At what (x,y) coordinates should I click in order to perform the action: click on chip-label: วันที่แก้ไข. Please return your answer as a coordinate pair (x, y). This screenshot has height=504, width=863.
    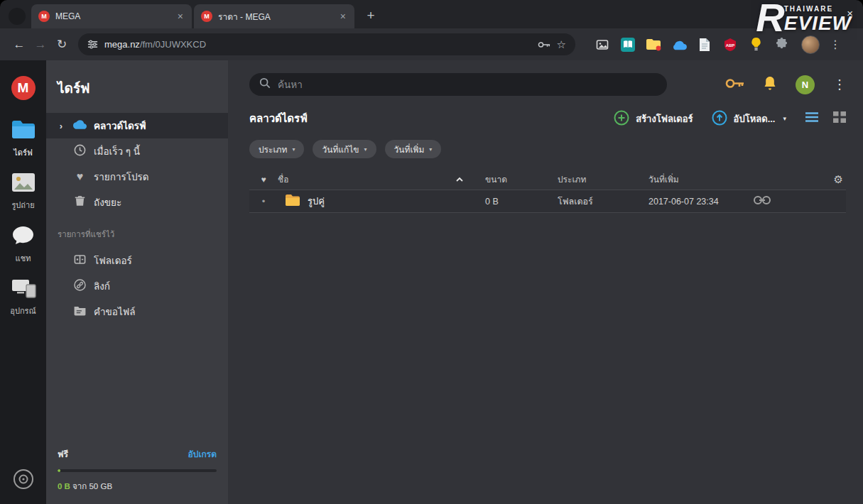
    Looking at the image, I should click on (340, 149).